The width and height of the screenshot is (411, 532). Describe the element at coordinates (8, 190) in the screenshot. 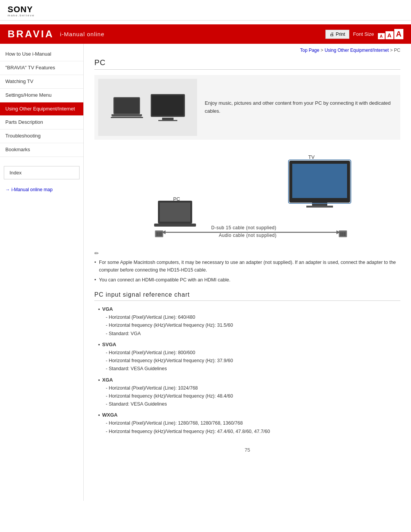

I see `arrow-icon: →` at that location.